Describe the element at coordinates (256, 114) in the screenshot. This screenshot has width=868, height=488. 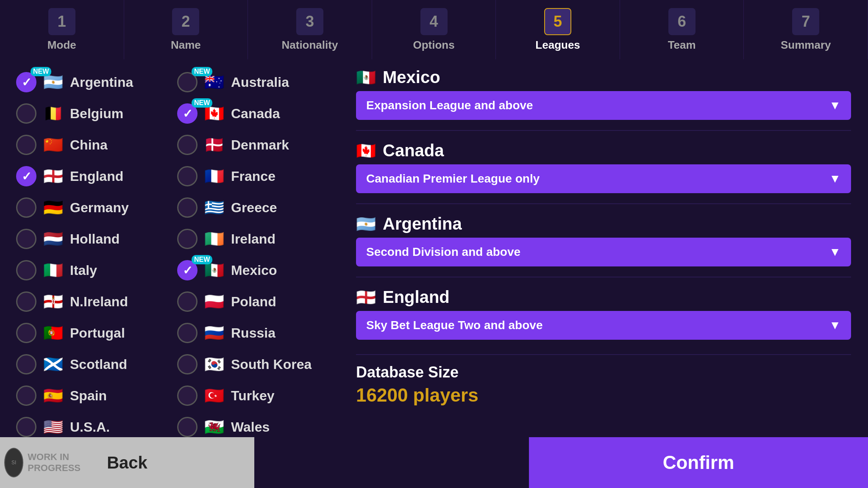
I see `country-name: Canada` at that location.